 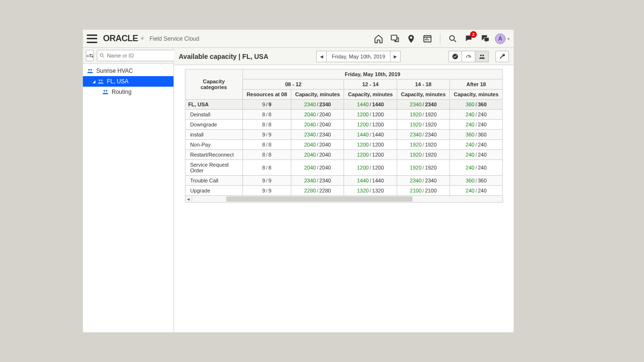 I want to click on chevron-down-icon: ▾, so click(x=509, y=39).